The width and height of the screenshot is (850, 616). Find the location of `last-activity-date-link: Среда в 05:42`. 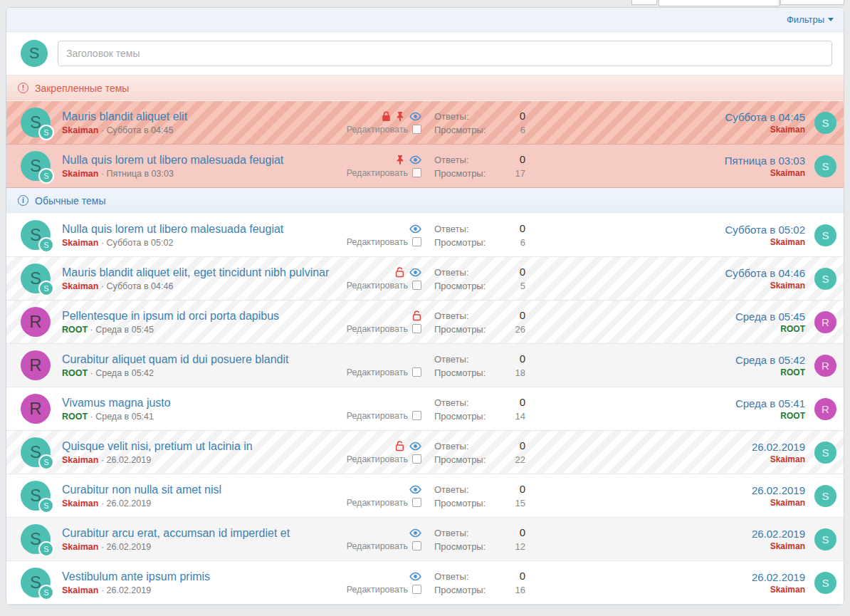

last-activity-date-link: Среда в 05:42 is located at coordinates (665, 360).